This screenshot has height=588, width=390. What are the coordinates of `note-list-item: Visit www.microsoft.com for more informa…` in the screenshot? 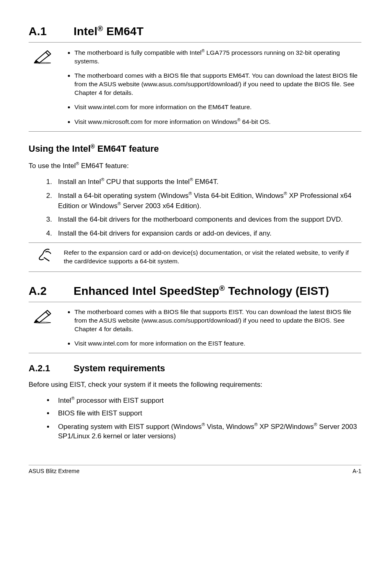 It's located at (217, 122).